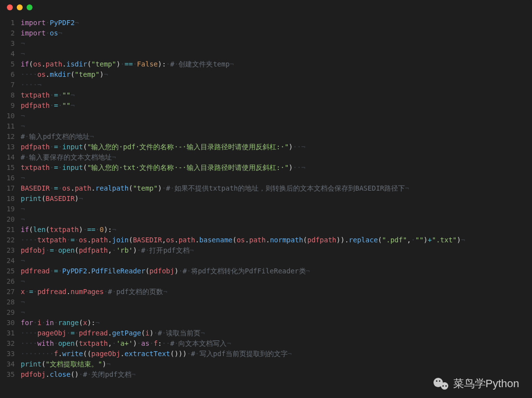 This screenshot has width=532, height=398. What do you see at coordinates (266, 354) in the screenshot?
I see `code-line: 33········f.write((pageObj.extractText()…` at bounding box center [266, 354].